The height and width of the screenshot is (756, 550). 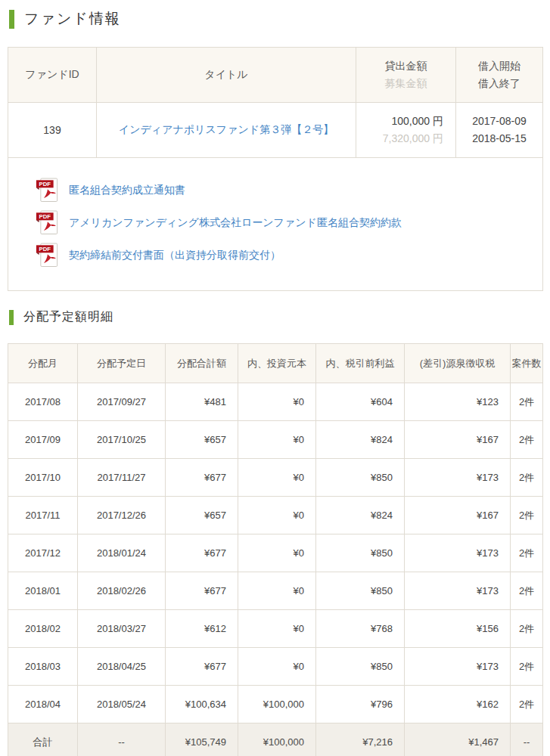 What do you see at coordinates (43, 629) in the screenshot?
I see `table-cell: 2018/02` at bounding box center [43, 629].